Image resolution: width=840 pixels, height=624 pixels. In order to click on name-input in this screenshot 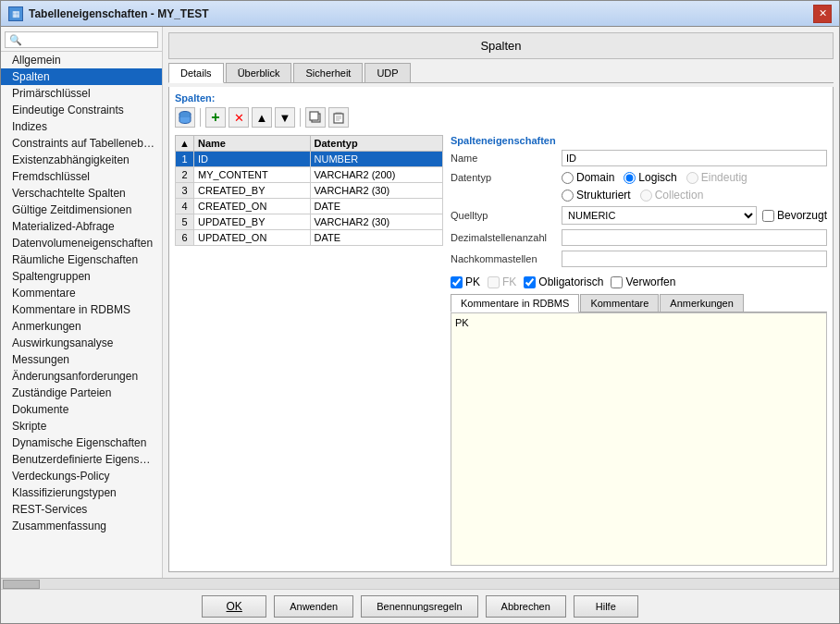, I will do `click(694, 158)`.